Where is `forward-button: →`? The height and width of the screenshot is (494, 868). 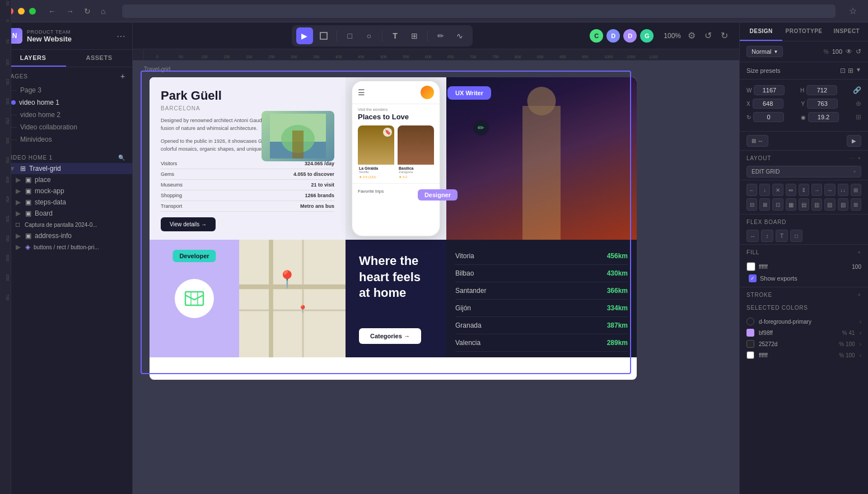
forward-button: → is located at coordinates (70, 11).